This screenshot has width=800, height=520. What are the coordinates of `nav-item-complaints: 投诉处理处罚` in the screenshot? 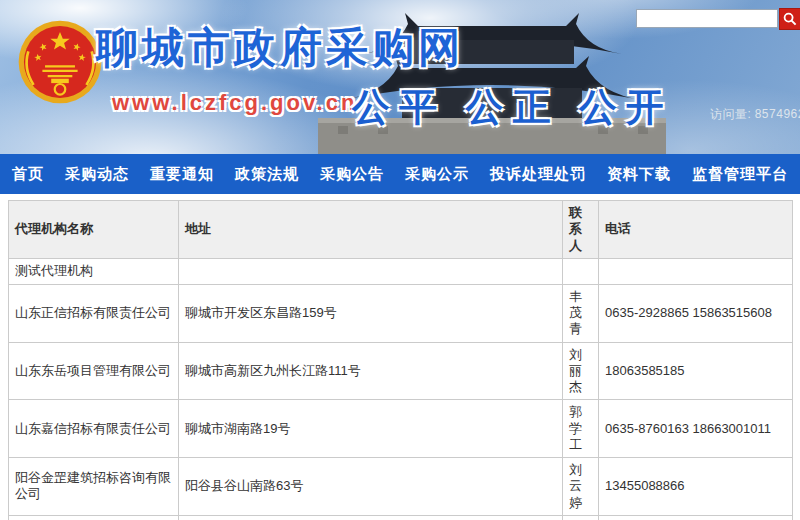 It's located at (538, 174).